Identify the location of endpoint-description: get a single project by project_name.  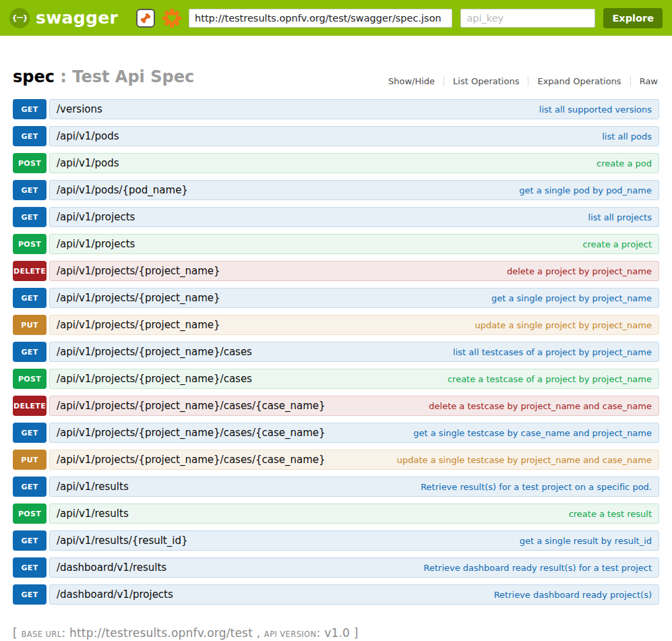
(572, 298).